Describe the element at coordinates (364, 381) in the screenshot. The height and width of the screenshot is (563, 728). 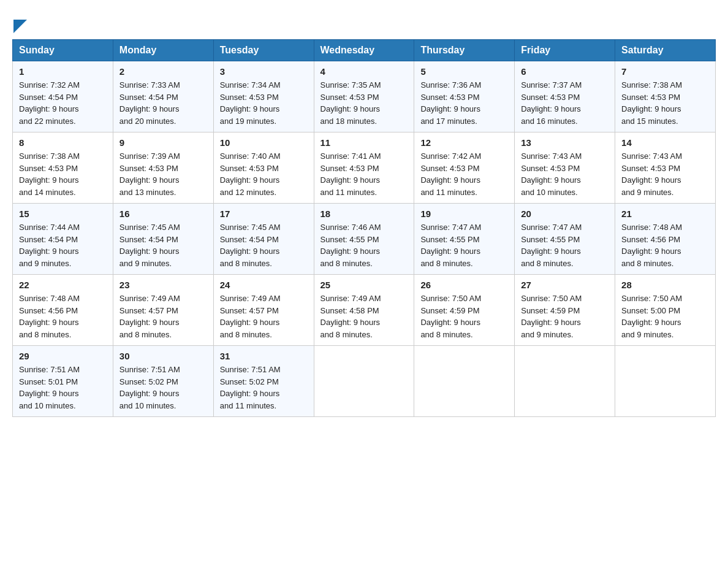
I see `calendar-week-row: 29 Sunrise: 7:51 AMSunset: 5:01 PMDaylig…` at that location.